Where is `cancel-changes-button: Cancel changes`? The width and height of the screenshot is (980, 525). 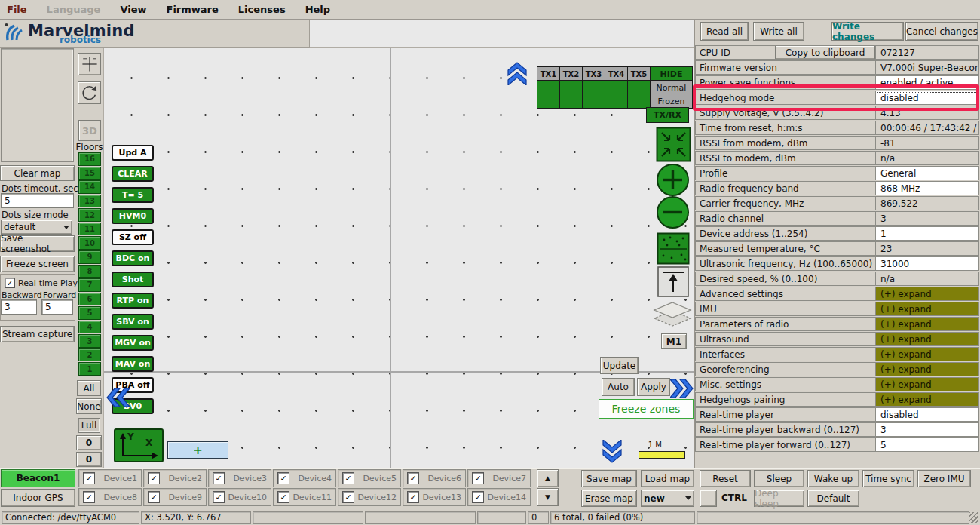
cancel-changes-button: Cancel changes is located at coordinates (942, 32).